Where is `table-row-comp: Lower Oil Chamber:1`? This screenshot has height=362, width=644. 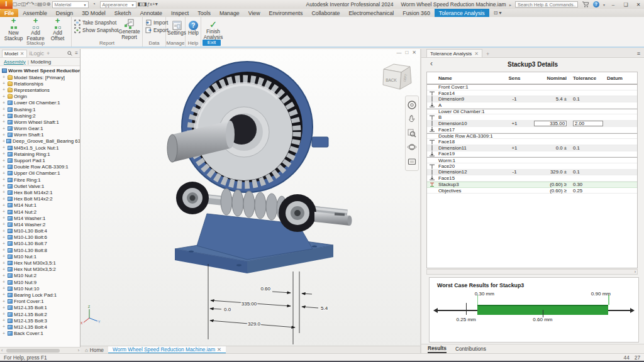
table-row-comp: Lower Oil Chamber:1 is located at coordinates (532, 112).